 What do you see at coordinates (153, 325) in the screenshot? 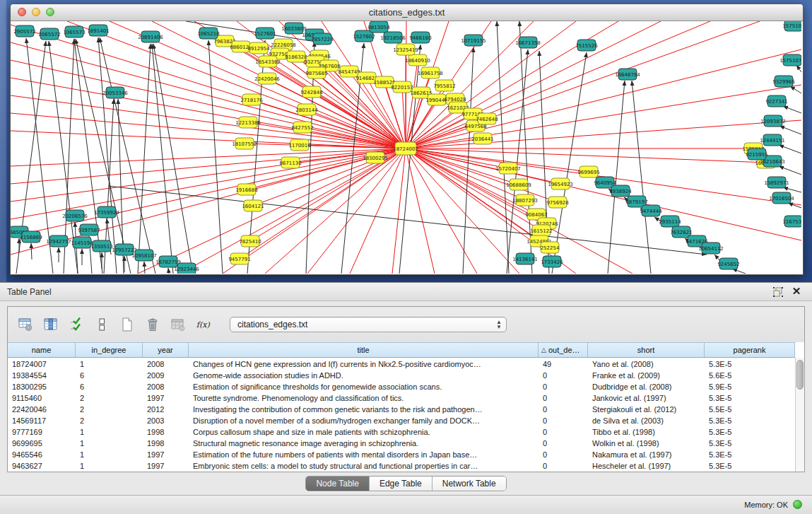
I see `delete-table-button` at bounding box center [153, 325].